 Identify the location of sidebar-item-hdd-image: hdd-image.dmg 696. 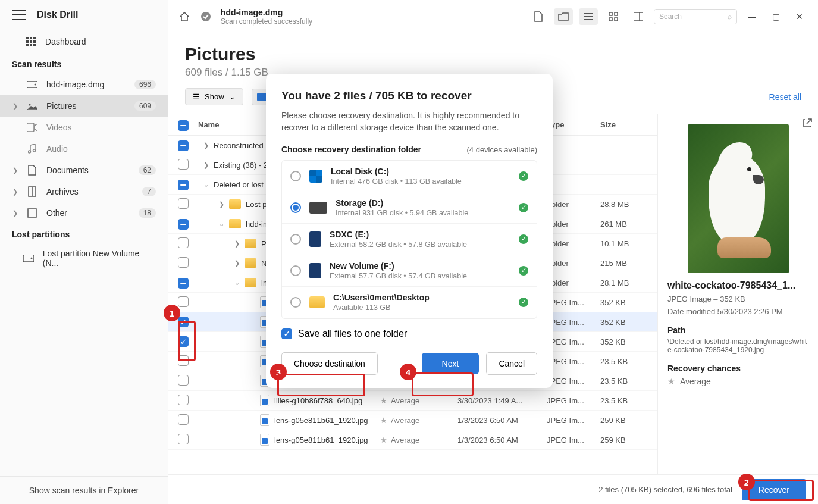
(84, 84).